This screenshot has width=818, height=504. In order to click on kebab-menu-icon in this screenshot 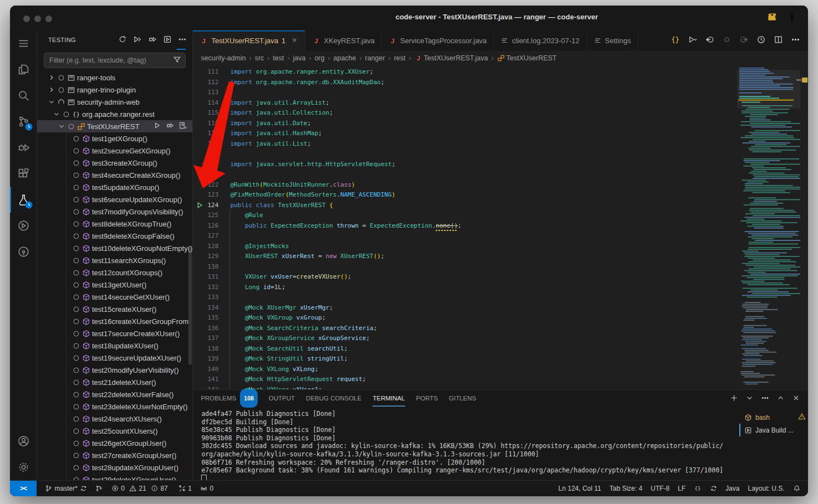, I will do `click(792, 17)`.